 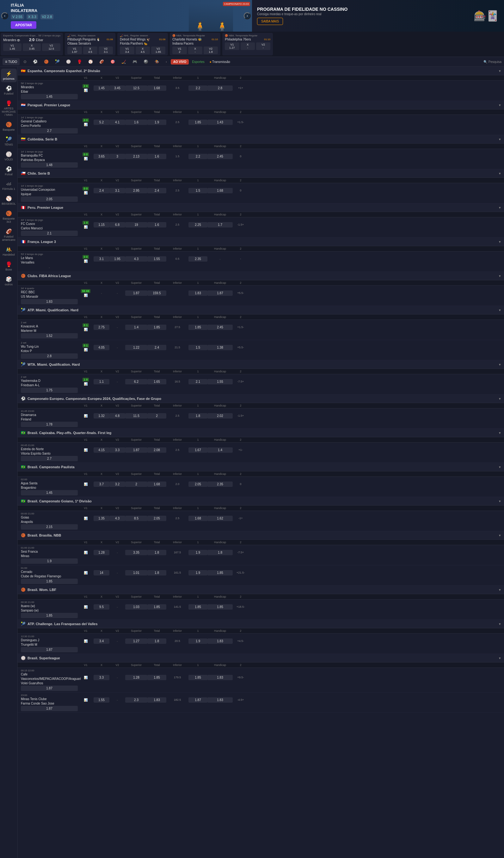 I want to click on live-odd-v1: V11.45, so click(x=12, y=47).